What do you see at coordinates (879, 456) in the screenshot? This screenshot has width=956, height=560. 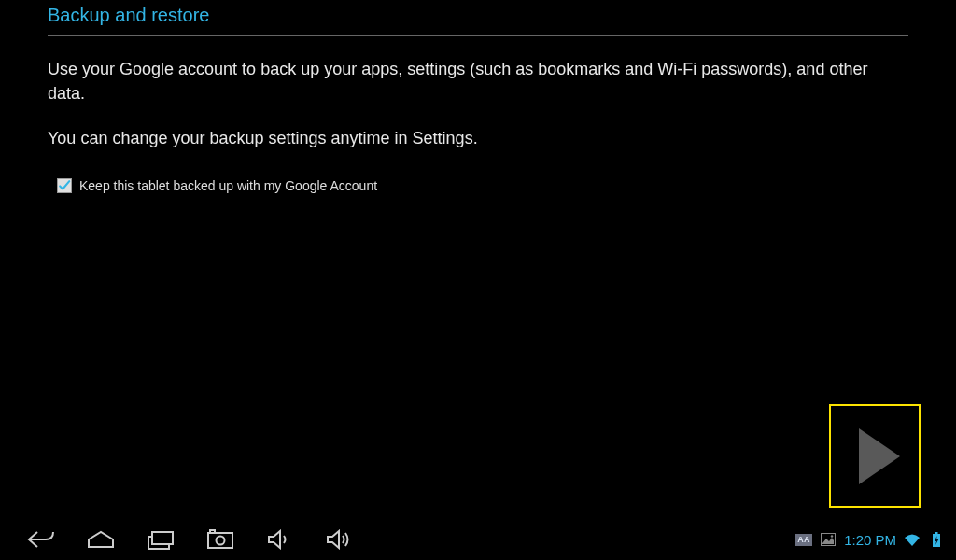 I see `play-icon` at bounding box center [879, 456].